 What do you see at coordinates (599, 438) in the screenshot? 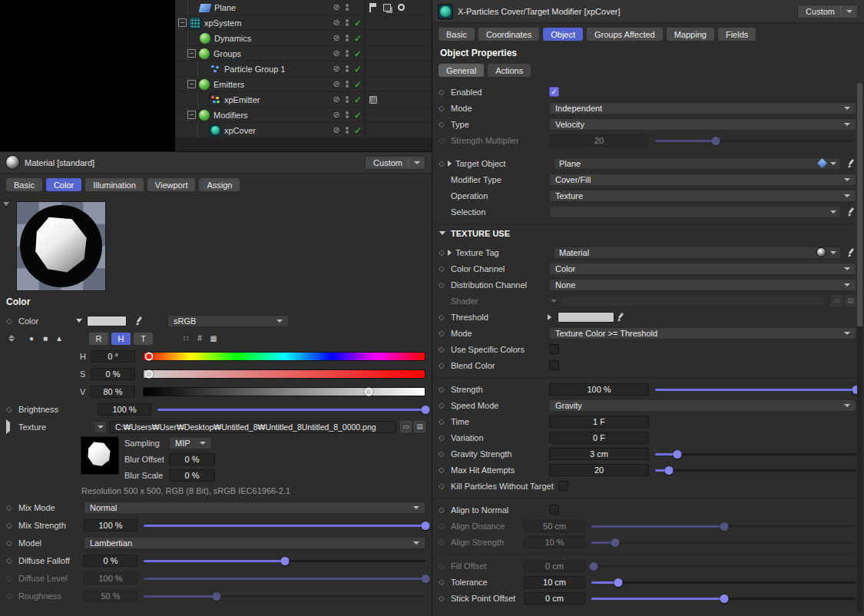
I see `field-variation: 0 F` at bounding box center [599, 438].